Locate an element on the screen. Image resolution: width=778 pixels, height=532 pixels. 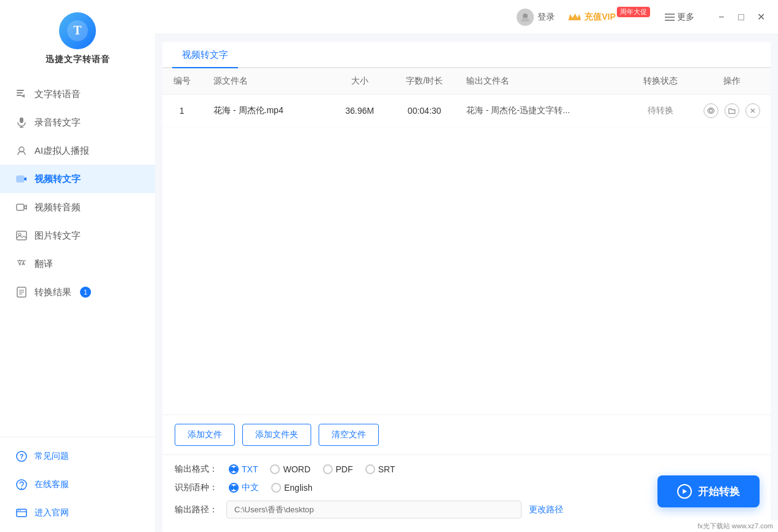
col-header-size: 大小 is located at coordinates (360, 81).